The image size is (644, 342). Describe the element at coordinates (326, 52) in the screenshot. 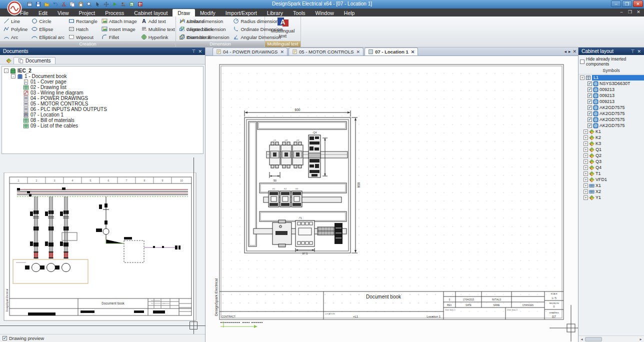

I see `drawing-tab: 05 - MOTOR CONTROLS ✕` at that location.